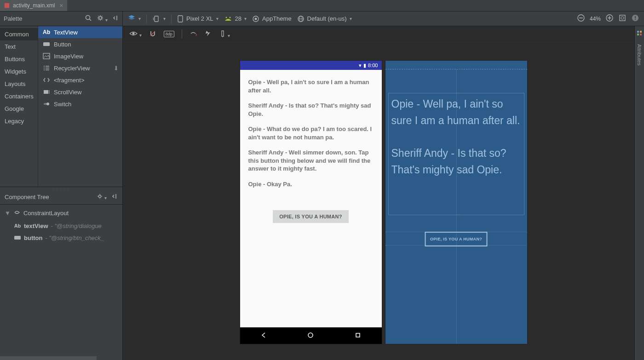 The height and width of the screenshot is (360, 644). I want to click on category-containers: Containers, so click(19, 97).